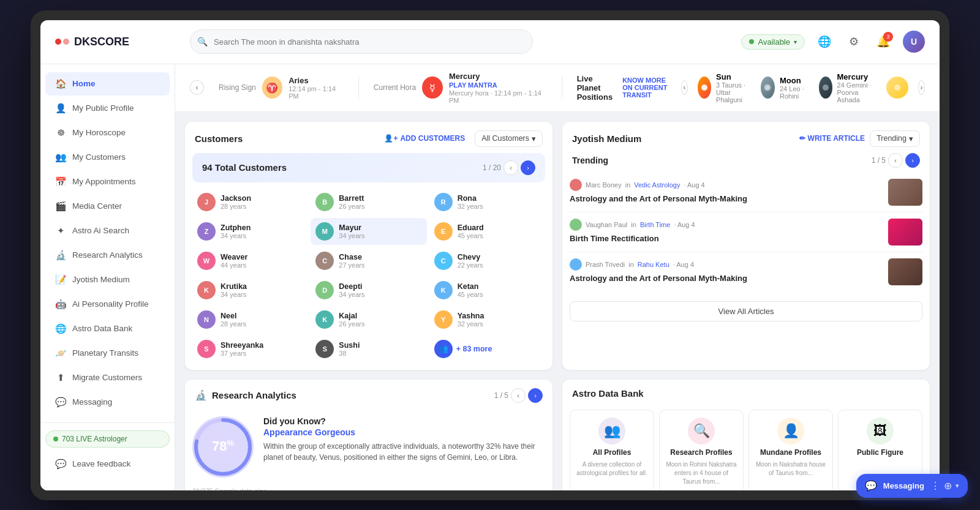  What do you see at coordinates (108, 304) in the screenshot?
I see `sidebar-item-ai-personality: 🤖 Ai Personality Profile` at bounding box center [108, 304].